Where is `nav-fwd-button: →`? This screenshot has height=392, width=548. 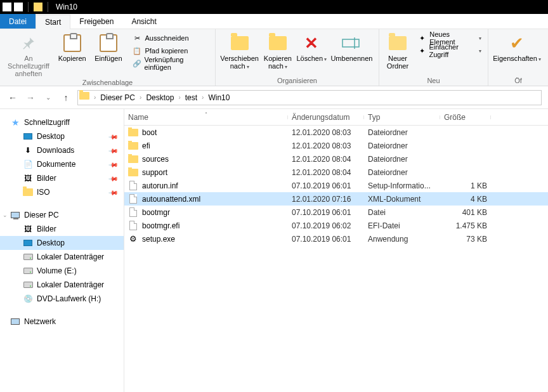
nav-fwd-button: → is located at coordinates (30, 98).